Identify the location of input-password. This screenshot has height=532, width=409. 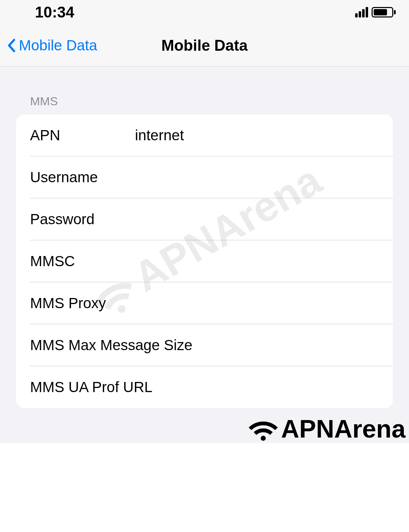
(257, 219).